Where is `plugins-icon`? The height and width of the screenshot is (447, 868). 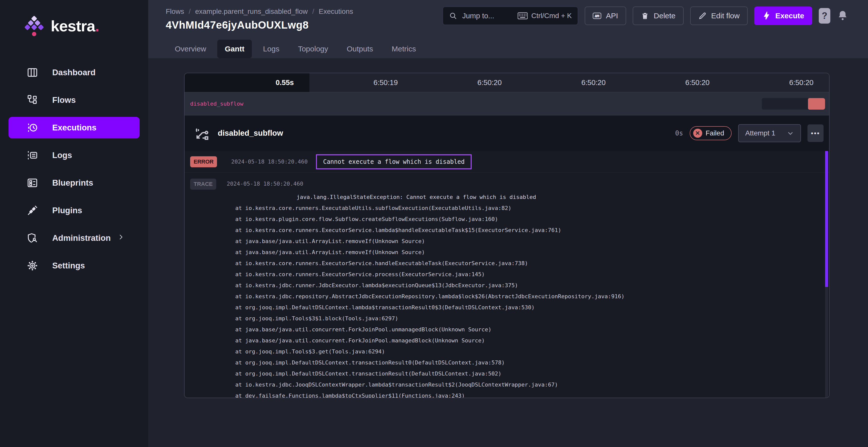
plugins-icon is located at coordinates (32, 210).